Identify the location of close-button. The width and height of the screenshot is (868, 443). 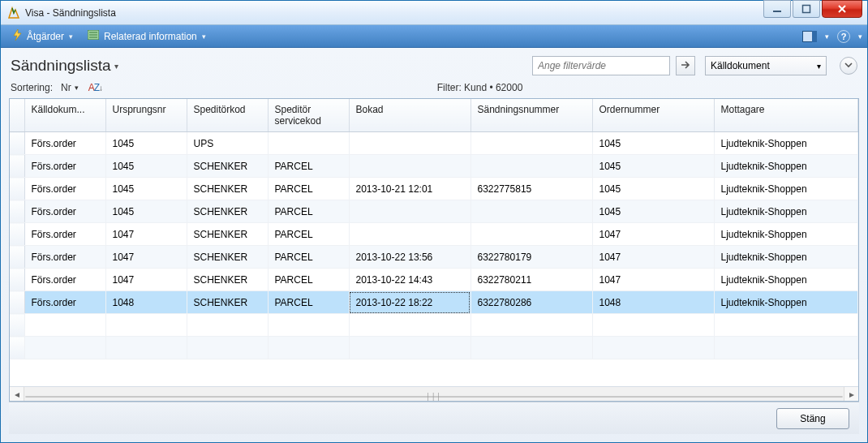
(842, 9).